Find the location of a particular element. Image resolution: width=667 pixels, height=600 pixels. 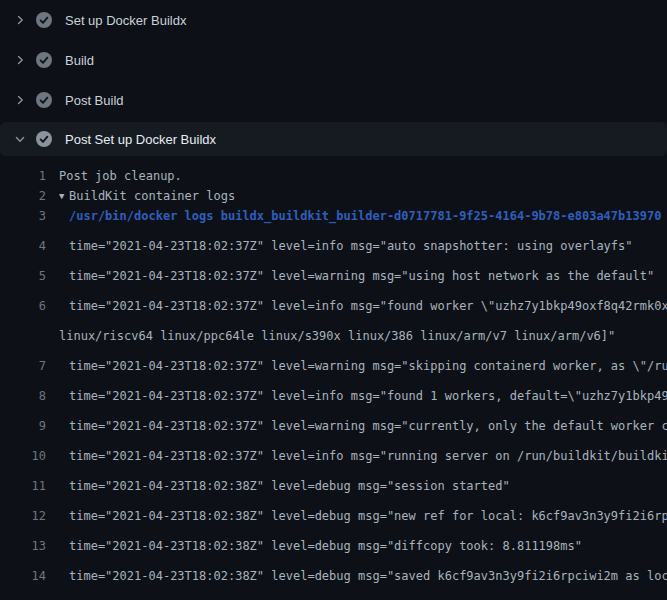

log-line-number: 9 is located at coordinates (23, 426).